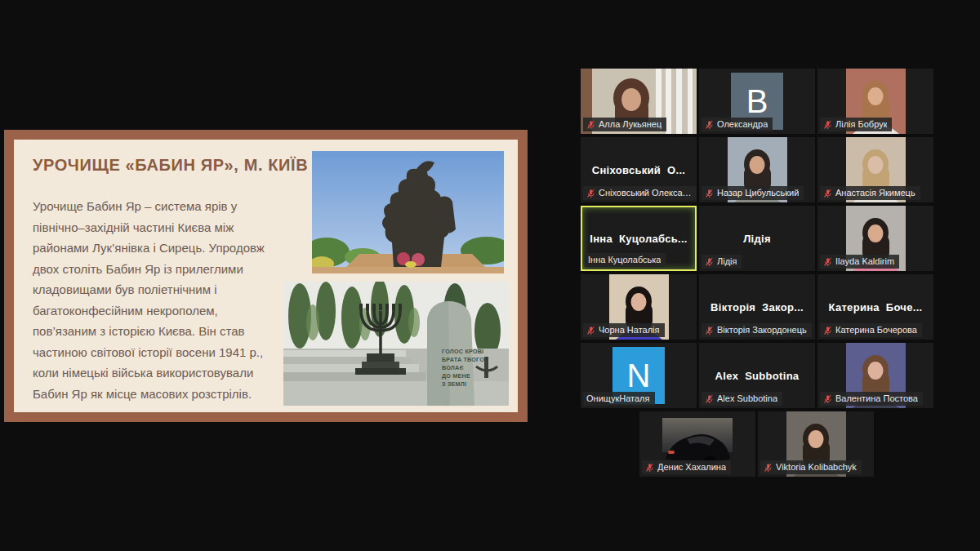 This screenshot has height=551, width=980. Describe the element at coordinates (758, 193) in the screenshot. I see `participant-name-text: Назар Цибульський` at that location.